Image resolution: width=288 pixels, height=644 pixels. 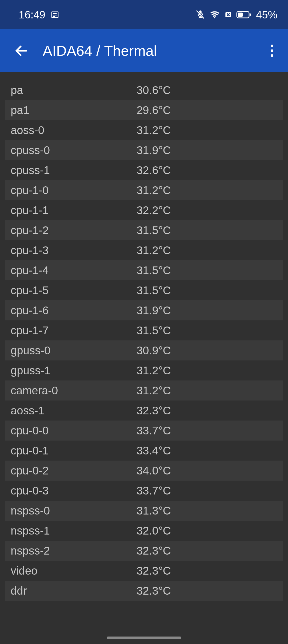 What do you see at coordinates (74, 551) in the screenshot?
I see `sensor-label: nspss-2` at bounding box center [74, 551].